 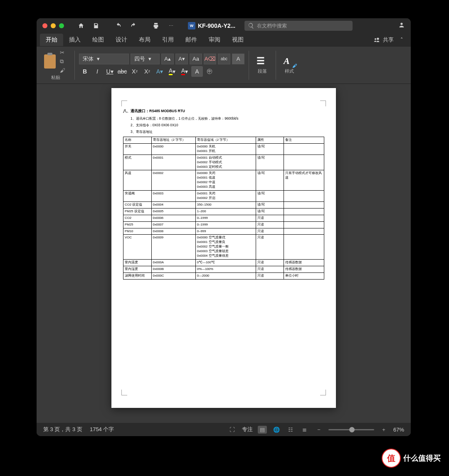 What do you see at coordinates (62, 61) in the screenshot?
I see `copy-icon: ⧉` at bounding box center [62, 61].